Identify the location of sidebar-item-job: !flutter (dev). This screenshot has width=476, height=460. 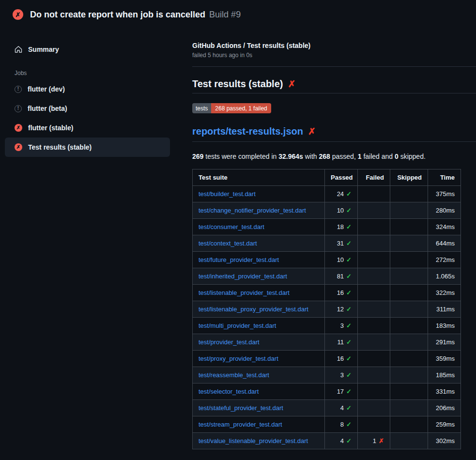
(87, 89).